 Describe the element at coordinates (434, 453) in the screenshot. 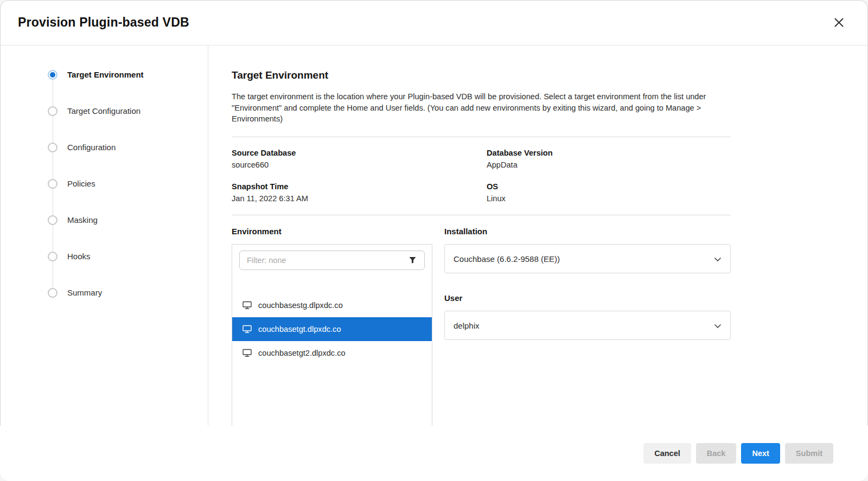

I see `dialog-footer: Cancel Back Next Submit` at that location.